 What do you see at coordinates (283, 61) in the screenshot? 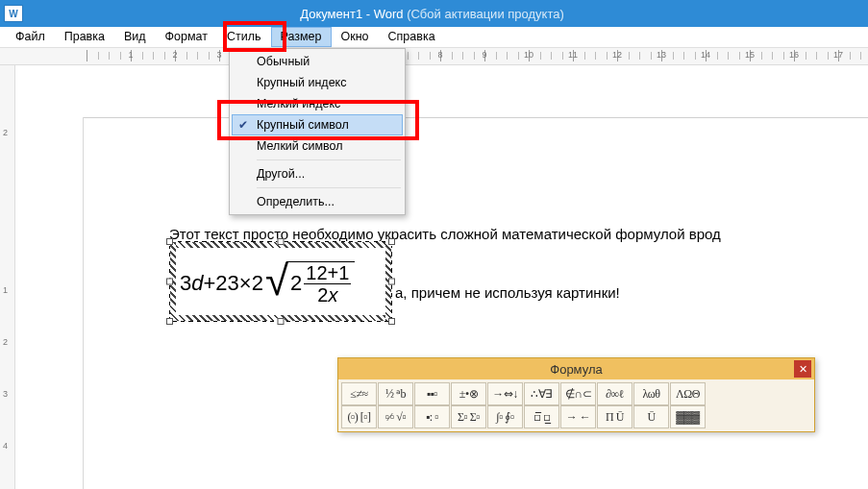
I see `dd-label: Обычный` at bounding box center [283, 61].